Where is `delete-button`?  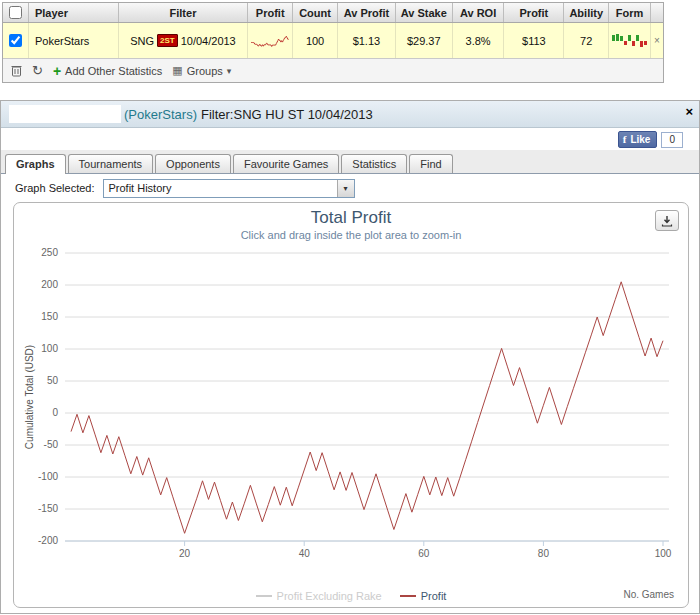
delete-button is located at coordinates (16, 70).